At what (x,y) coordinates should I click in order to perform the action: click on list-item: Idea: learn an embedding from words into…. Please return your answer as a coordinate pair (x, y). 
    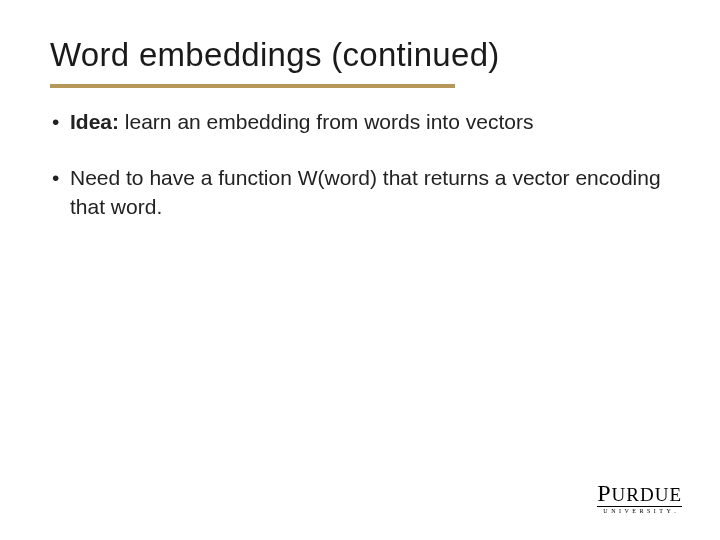
    Looking at the image, I should click on (360, 122).